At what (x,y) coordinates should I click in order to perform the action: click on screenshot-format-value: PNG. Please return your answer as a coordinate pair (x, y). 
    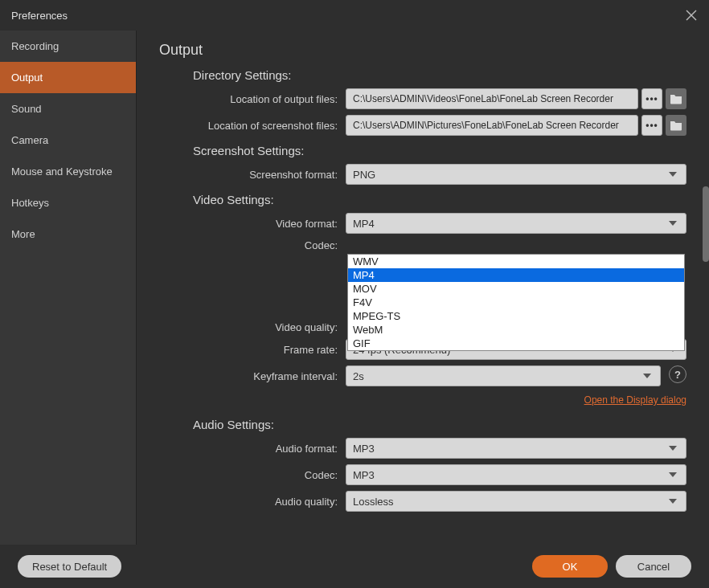
    Looking at the image, I should click on (364, 175).